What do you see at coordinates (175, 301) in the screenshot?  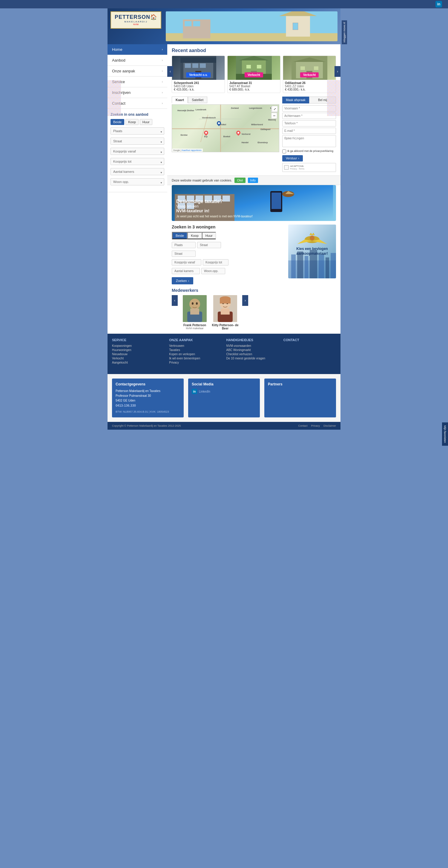 I see `medewerkers-prev-button: ‹` at bounding box center [175, 301].